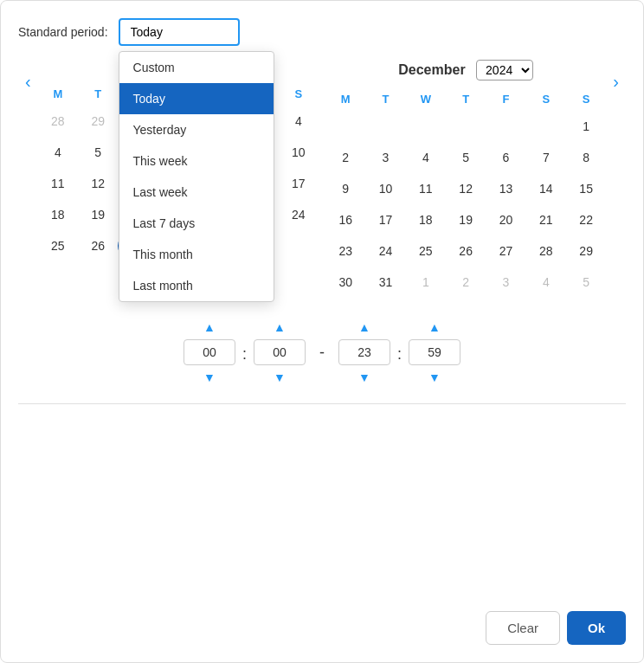 This screenshot has width=644, height=663. What do you see at coordinates (466, 99) in the screenshot?
I see `calendar-right-days-header: M T W T F S S` at bounding box center [466, 99].